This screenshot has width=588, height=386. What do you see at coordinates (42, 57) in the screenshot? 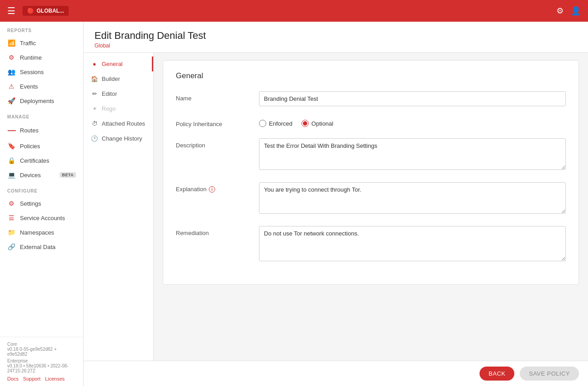
I see `sidebar-item-runtime: ⚙ Runtime` at bounding box center [42, 57].